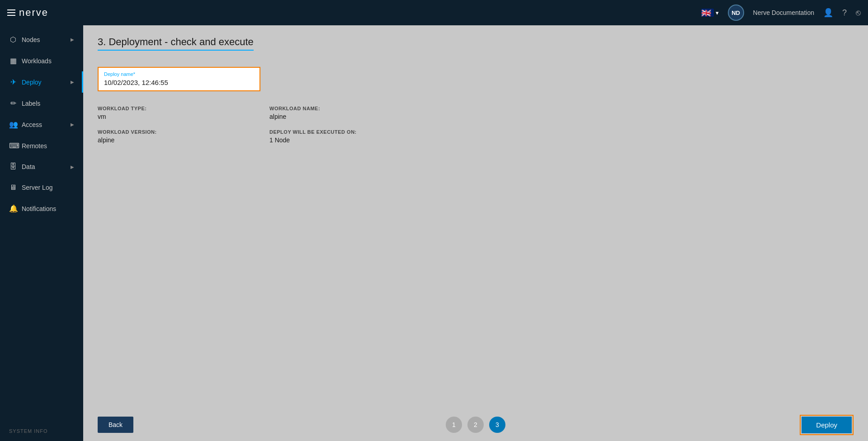 The height and width of the screenshot is (441, 868). Describe the element at coordinates (179, 82) in the screenshot. I see `deploy-name-input` at that location.